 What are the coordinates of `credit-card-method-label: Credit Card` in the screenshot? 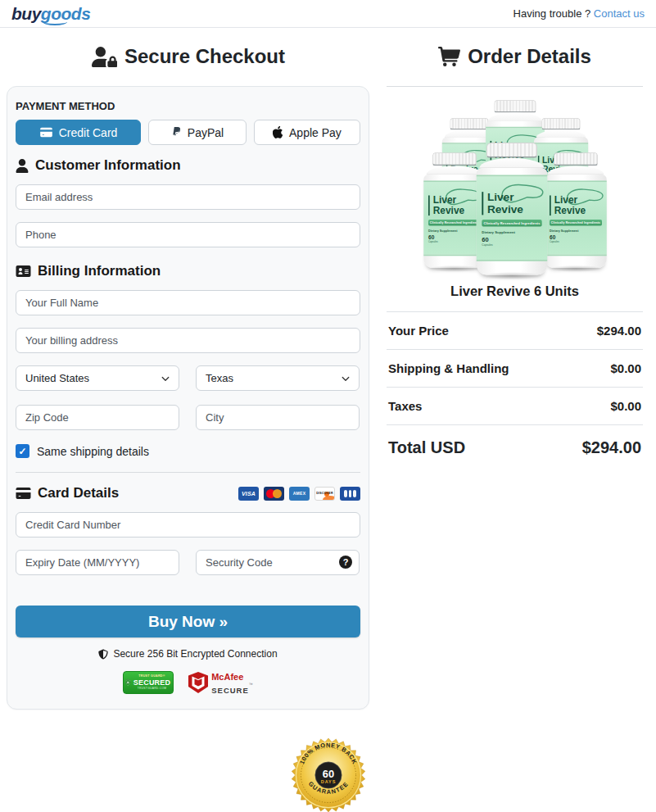 It's located at (88, 133).